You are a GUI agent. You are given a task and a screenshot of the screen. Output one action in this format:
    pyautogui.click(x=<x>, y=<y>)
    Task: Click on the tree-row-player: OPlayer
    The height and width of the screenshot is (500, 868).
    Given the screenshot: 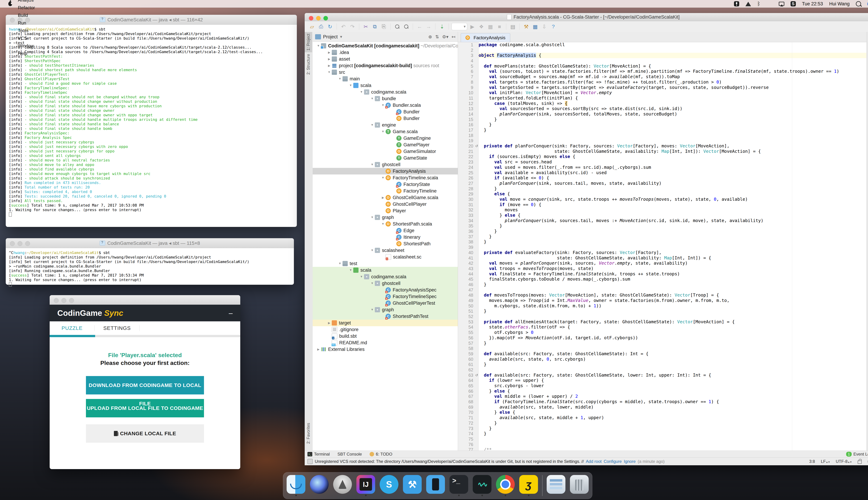 What is the action you would take?
    pyautogui.click(x=385, y=211)
    